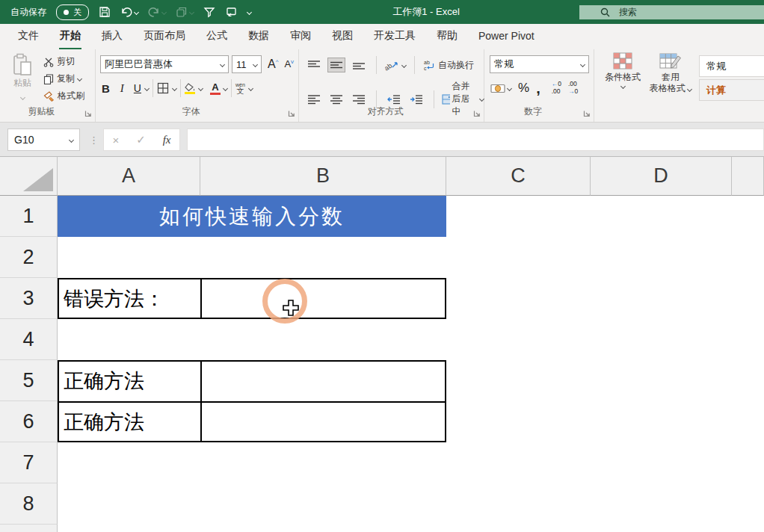  What do you see at coordinates (336, 99) in the screenshot?
I see `align-center-button` at bounding box center [336, 99].